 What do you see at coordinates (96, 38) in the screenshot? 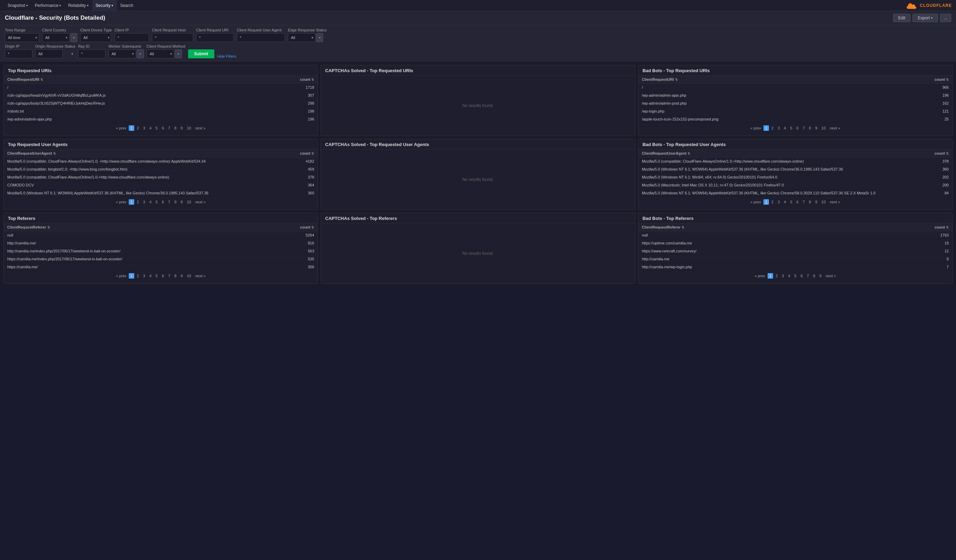
I see `client-device-type-select: All` at bounding box center [96, 38].